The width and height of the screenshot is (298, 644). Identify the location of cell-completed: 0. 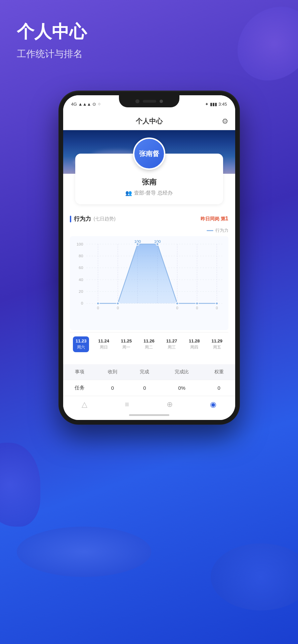
(144, 388).